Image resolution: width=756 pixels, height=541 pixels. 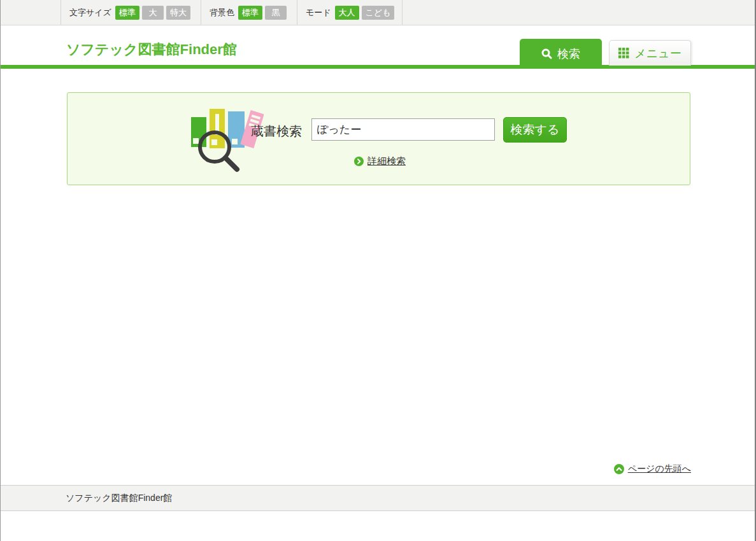 What do you see at coordinates (380, 162) in the screenshot?
I see `advanced-search-row: 詳細検索` at bounding box center [380, 162].